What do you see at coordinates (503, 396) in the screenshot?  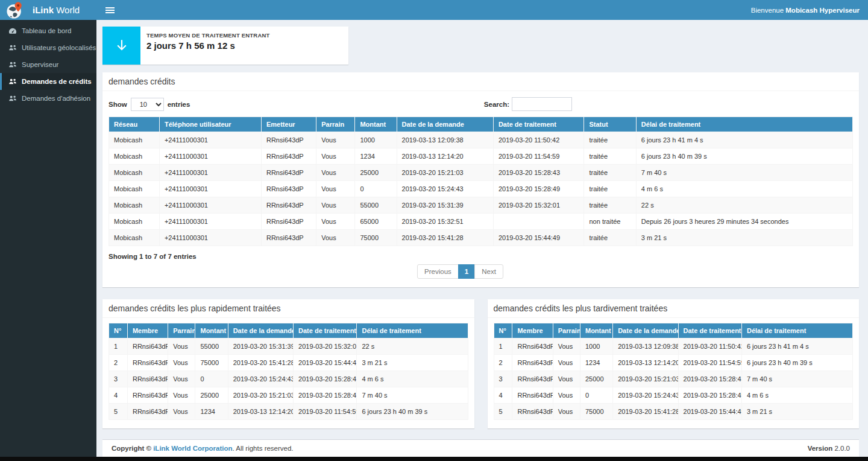 I see `table-cell: 4` at bounding box center [503, 396].